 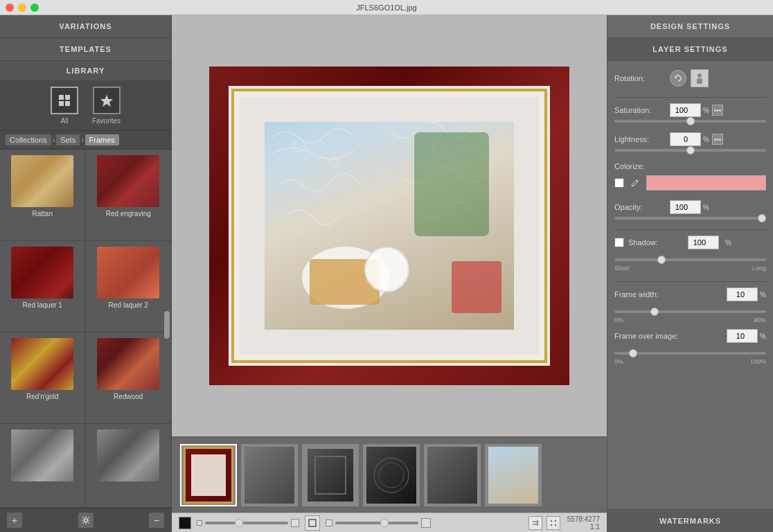 I want to click on frame-red-engraving: Red engraving, so click(x=129, y=195).